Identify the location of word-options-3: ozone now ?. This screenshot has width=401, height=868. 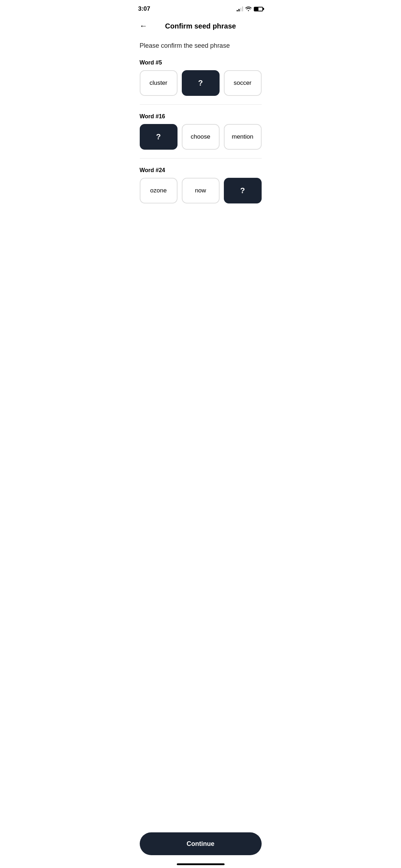
(201, 191).